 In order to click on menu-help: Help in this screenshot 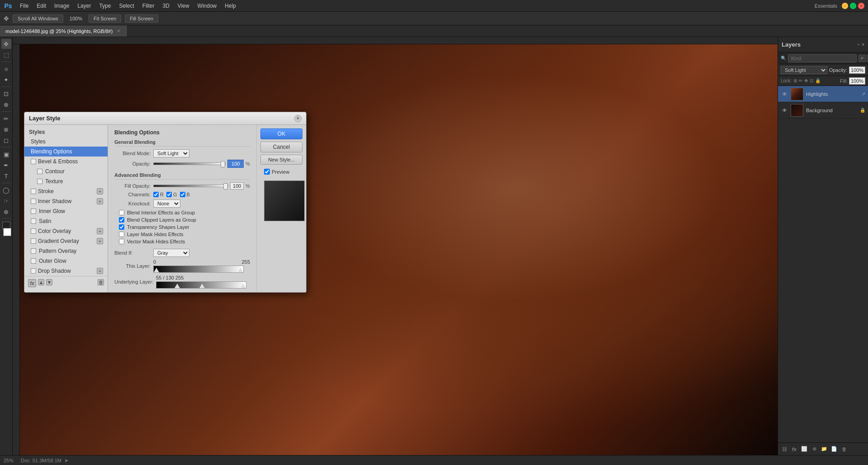, I will do `click(231, 6)`.